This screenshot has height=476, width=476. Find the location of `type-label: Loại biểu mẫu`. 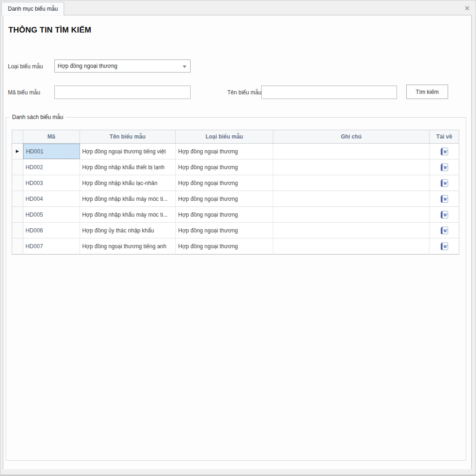

type-label: Loại biểu mẫu is located at coordinates (25, 66).